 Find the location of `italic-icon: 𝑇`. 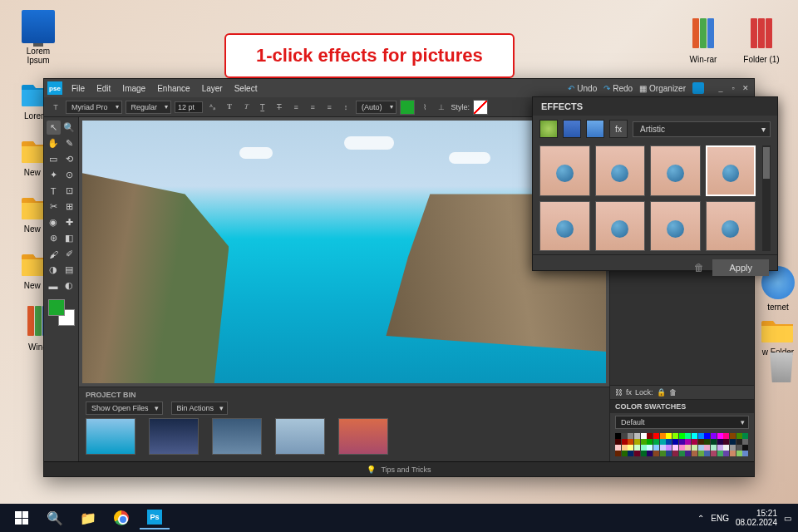

italic-icon: 𝑇 is located at coordinates (246, 107).